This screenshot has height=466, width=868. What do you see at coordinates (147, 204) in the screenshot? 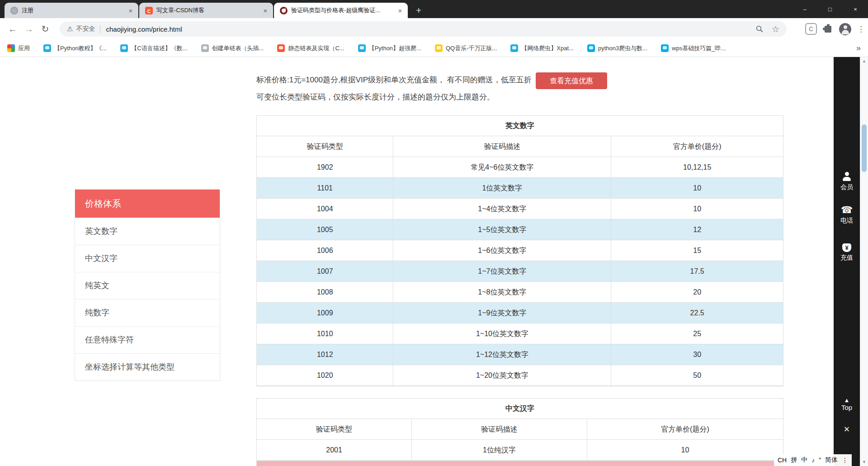
I see `price-menu-header: 价格体系` at bounding box center [147, 204].